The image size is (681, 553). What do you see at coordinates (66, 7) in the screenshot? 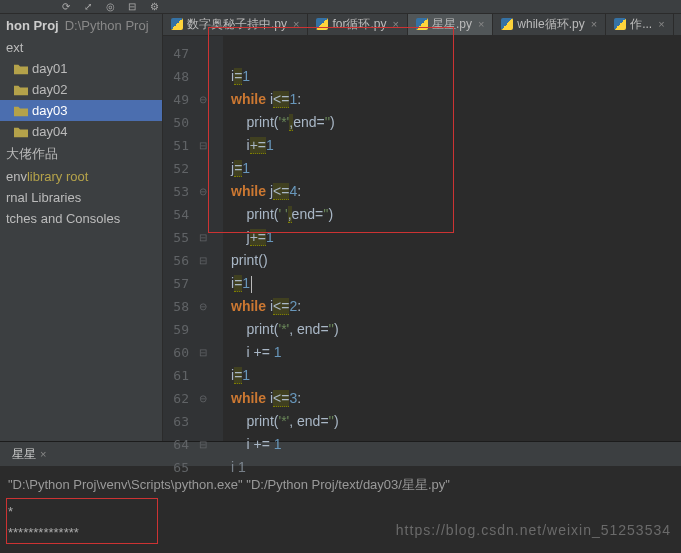
I see `refresh-icon: ⟳` at bounding box center [66, 7].